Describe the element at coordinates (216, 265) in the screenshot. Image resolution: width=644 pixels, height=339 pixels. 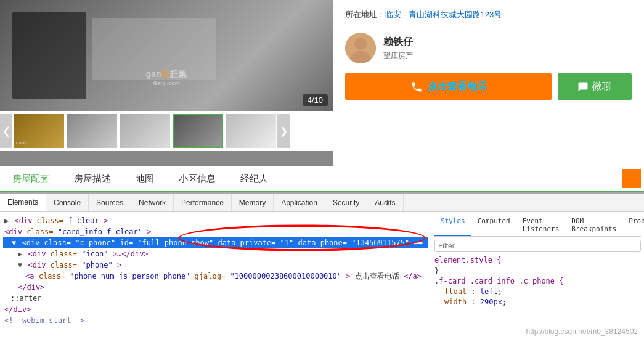
I see `dom-line-5: ▼ <div class= "phone" >` at that location.